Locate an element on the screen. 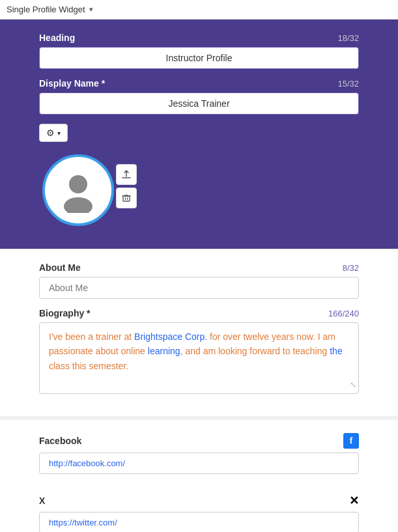 Image resolution: width=398 pixels, height=532 pixels. display-name-field-group: Display Name * 15/32 is located at coordinates (199, 96).